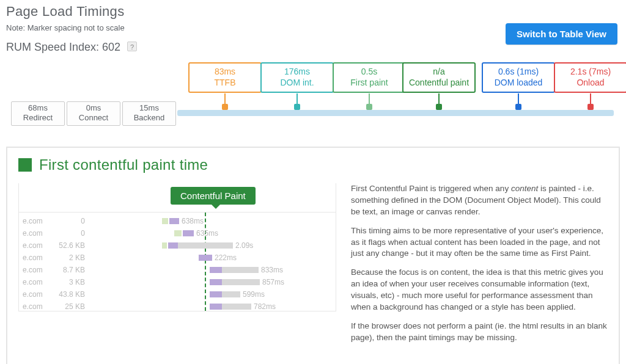  What do you see at coordinates (132, 46) in the screenshot?
I see `help-icon: ?` at bounding box center [132, 46].